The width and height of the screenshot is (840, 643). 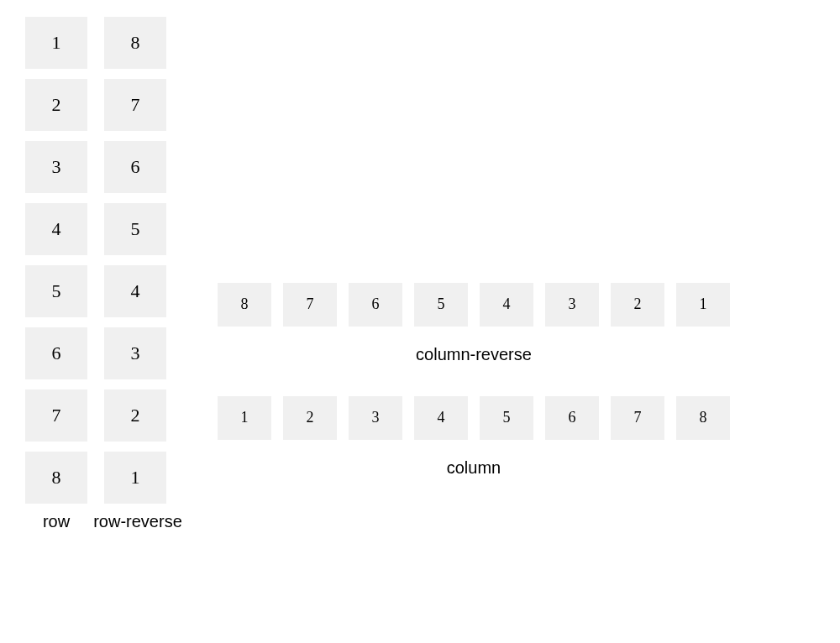 What do you see at coordinates (107, 522) in the screenshot?
I see `left-labels: row row-reverse` at bounding box center [107, 522].